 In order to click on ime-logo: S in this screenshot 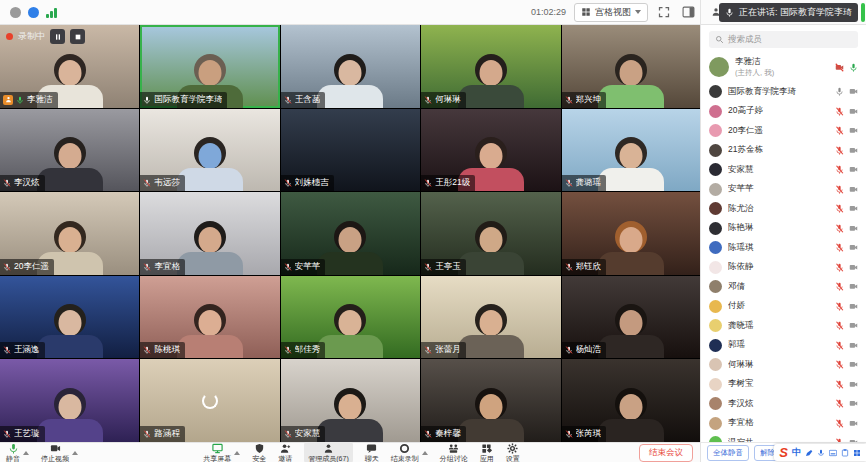, I will do `click(784, 452)`.